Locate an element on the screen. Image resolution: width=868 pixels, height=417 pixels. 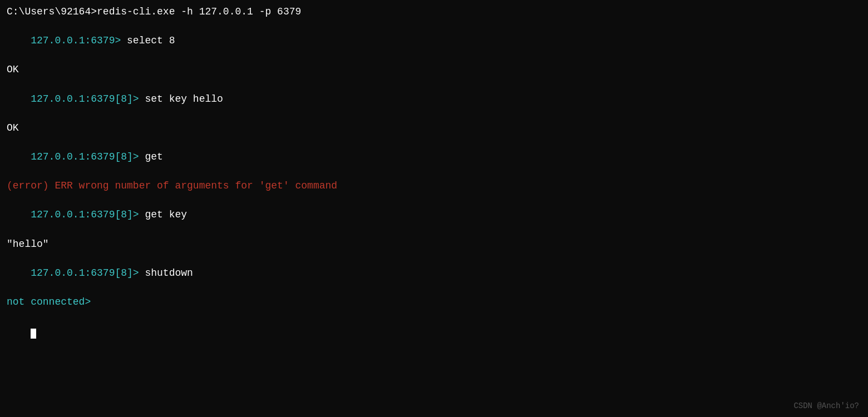
terminal-line-3: OK is located at coordinates (434, 70).